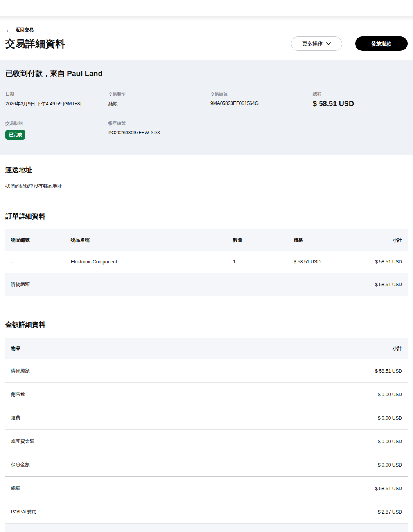 The width and height of the screenshot is (413, 532). I want to click on shipping-empty-text: 我們的紀錄中沒有郵寄地址, so click(206, 186).